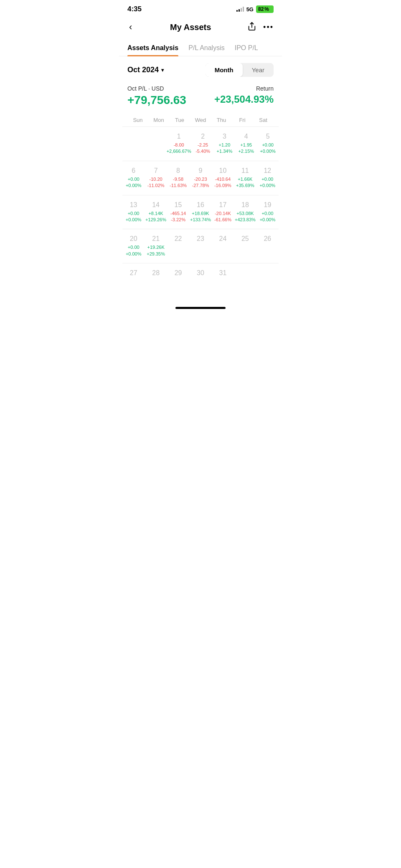 This screenshot has height=868, width=401. I want to click on list-item: 6 +0.00 +0.00%, so click(134, 178).